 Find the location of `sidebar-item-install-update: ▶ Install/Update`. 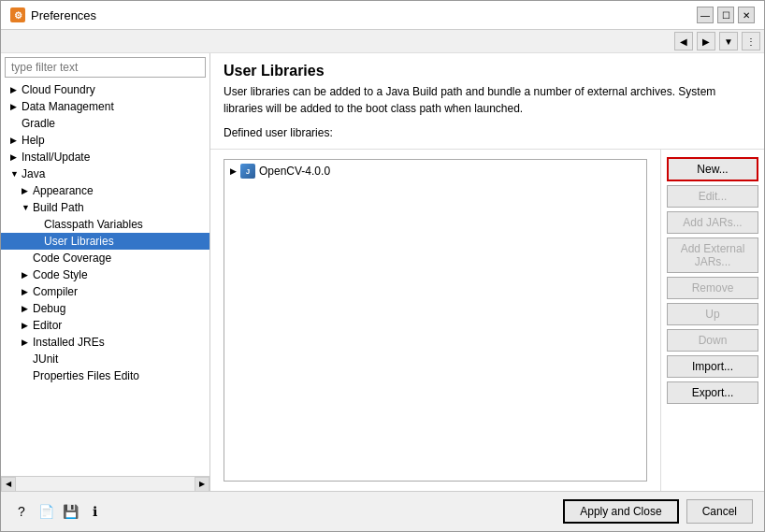

sidebar-item-install-update: ▶ Install/Update is located at coordinates (105, 157).